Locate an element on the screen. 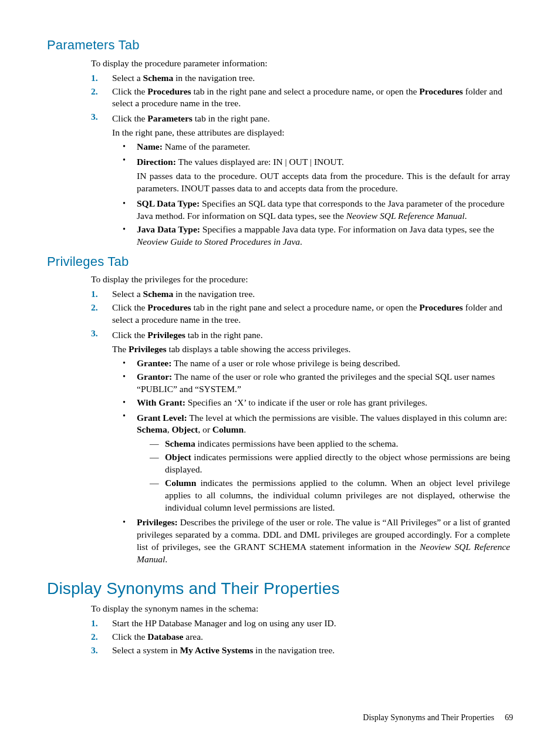 The height and width of the screenshot is (746, 560). list-item: • With Grant: Specifies an ‘X’ to indica… is located at coordinates (316, 403).